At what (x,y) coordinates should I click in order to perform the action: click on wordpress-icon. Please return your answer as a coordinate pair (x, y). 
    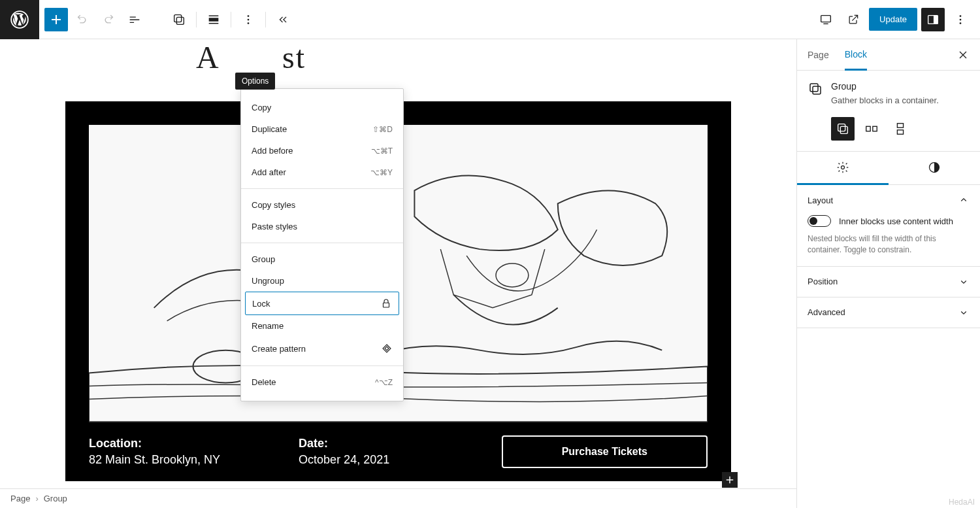
    Looking at the image, I should click on (20, 20).